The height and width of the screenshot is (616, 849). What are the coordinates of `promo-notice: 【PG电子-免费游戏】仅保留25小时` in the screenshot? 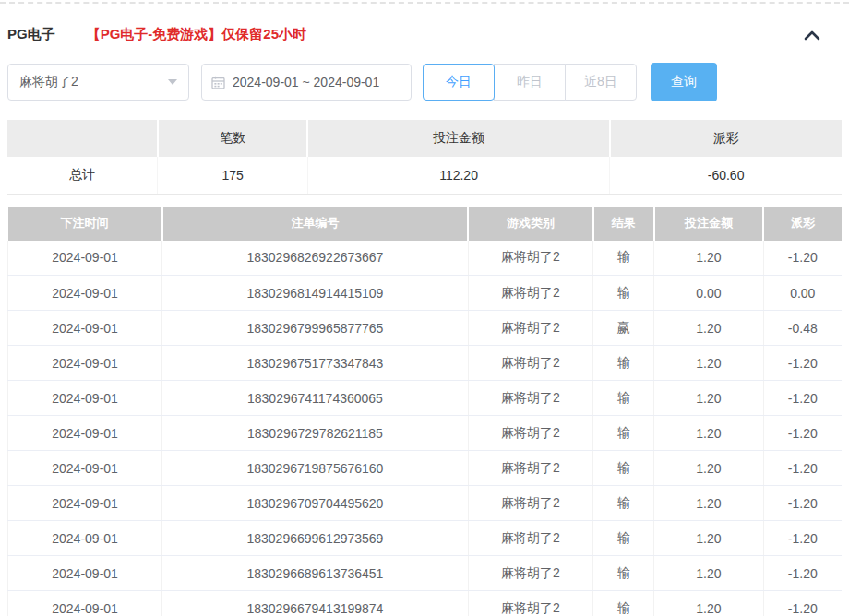 It's located at (197, 35).